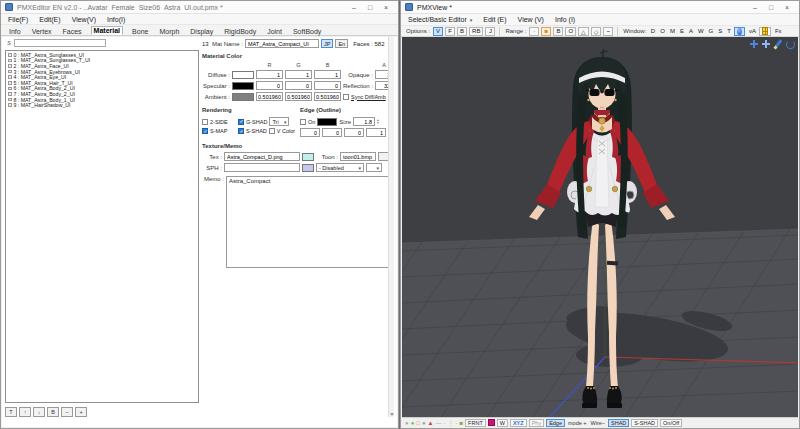  What do you see at coordinates (342, 44) in the screenshot?
I see `en-name-button: En` at bounding box center [342, 44].